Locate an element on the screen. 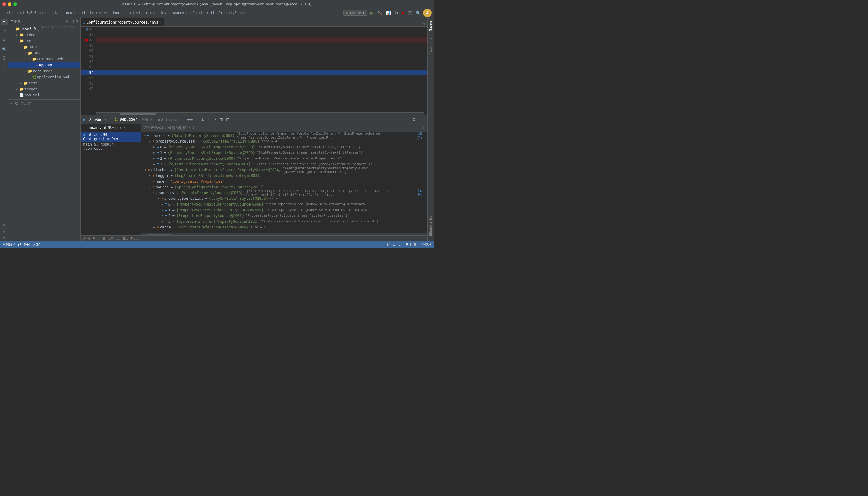  close-button is located at coordinates (4, 4).